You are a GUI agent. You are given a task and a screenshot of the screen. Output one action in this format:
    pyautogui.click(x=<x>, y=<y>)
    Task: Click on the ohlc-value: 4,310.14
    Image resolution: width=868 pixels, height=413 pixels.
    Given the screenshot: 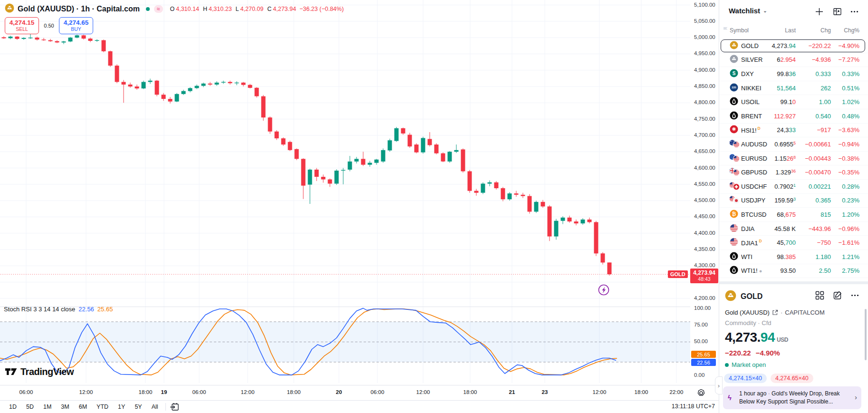 What is the action you would take?
    pyautogui.click(x=187, y=9)
    